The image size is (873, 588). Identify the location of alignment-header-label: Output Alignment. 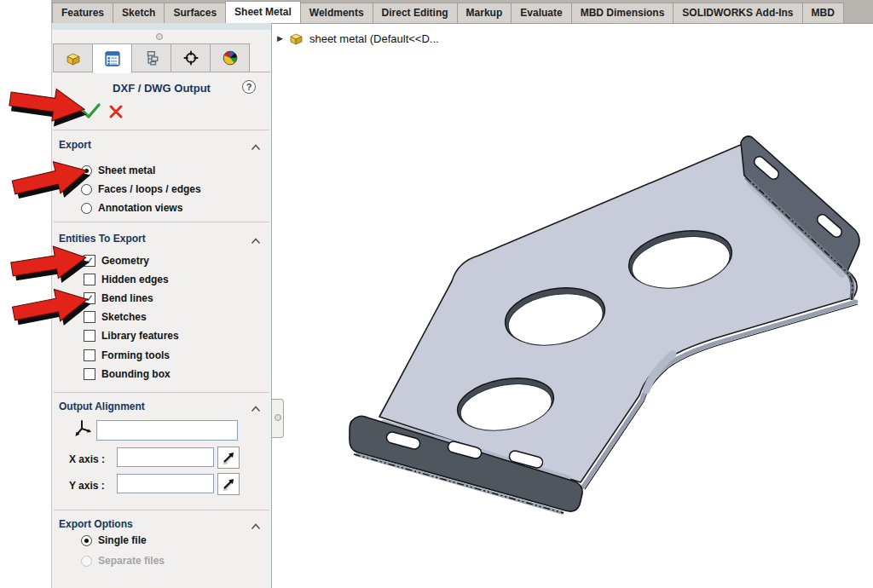
(102, 406).